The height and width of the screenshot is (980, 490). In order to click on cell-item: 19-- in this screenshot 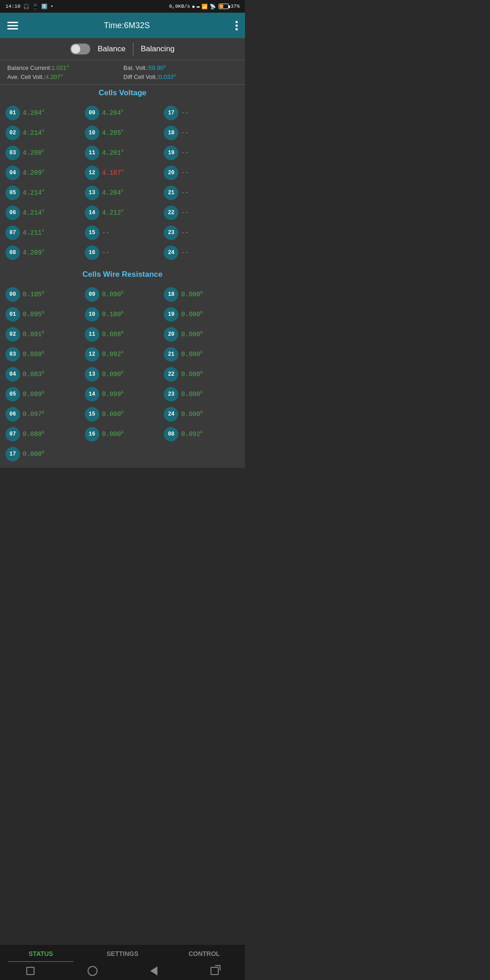, I will do `click(201, 153)`.